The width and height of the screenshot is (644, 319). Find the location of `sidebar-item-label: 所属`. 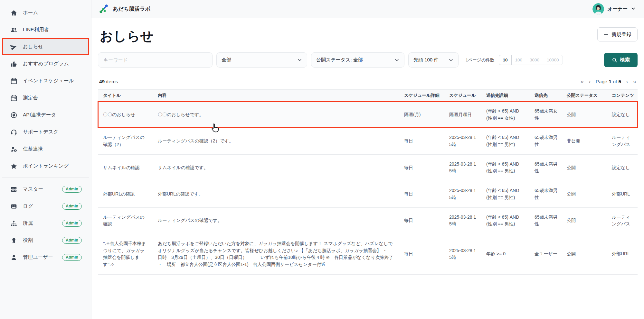

sidebar-item-label: 所属 is located at coordinates (28, 223).